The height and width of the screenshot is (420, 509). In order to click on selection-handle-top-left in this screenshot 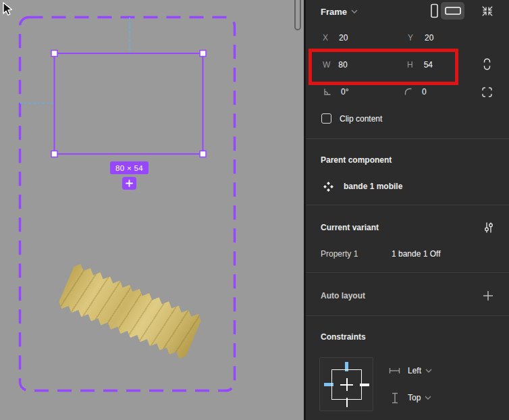, I will do `click(54, 54)`.